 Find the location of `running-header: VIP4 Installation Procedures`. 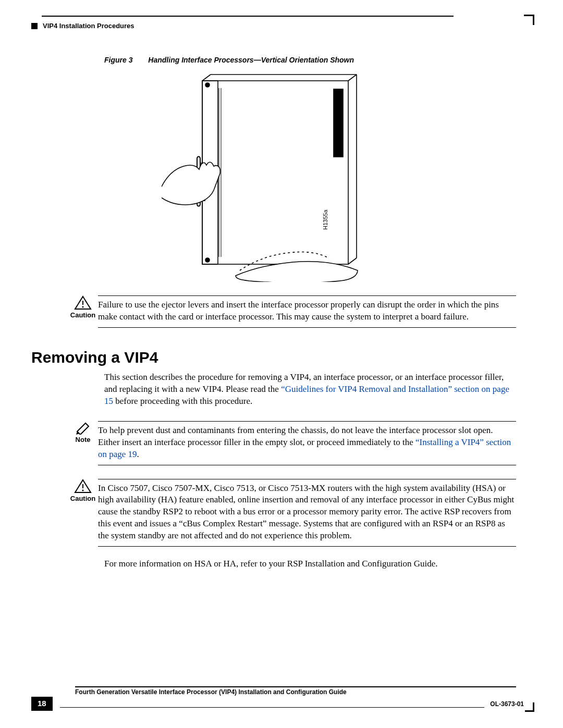

running-header: VIP4 Installation Procedures is located at coordinates (283, 26).